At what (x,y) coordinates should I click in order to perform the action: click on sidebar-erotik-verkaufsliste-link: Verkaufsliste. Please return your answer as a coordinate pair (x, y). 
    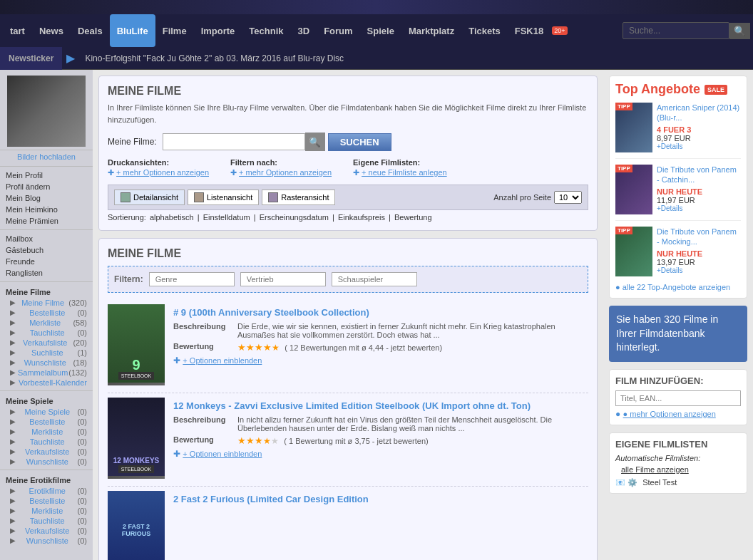
    Looking at the image, I should click on (47, 531).